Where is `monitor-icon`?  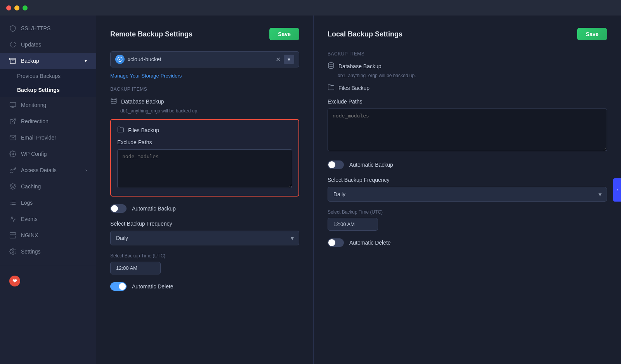 monitor-icon is located at coordinates (13, 105).